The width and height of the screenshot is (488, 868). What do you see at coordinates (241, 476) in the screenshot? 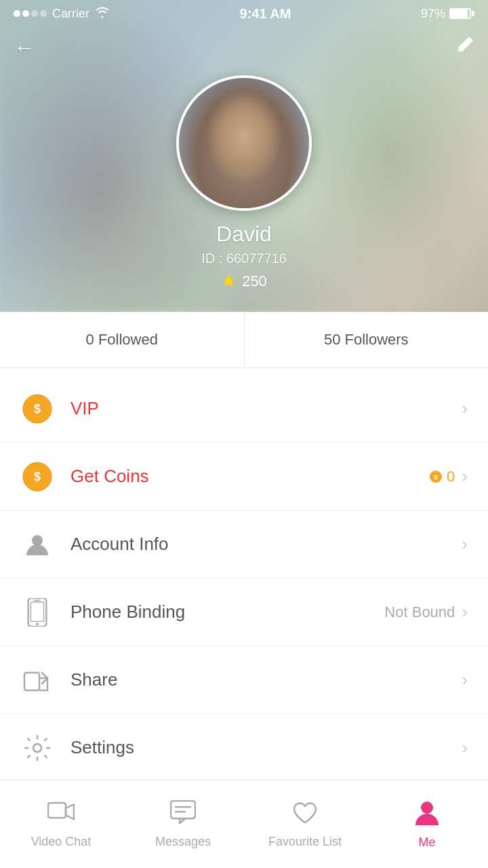
I see `get-coins-label: Get Coins` at bounding box center [241, 476].